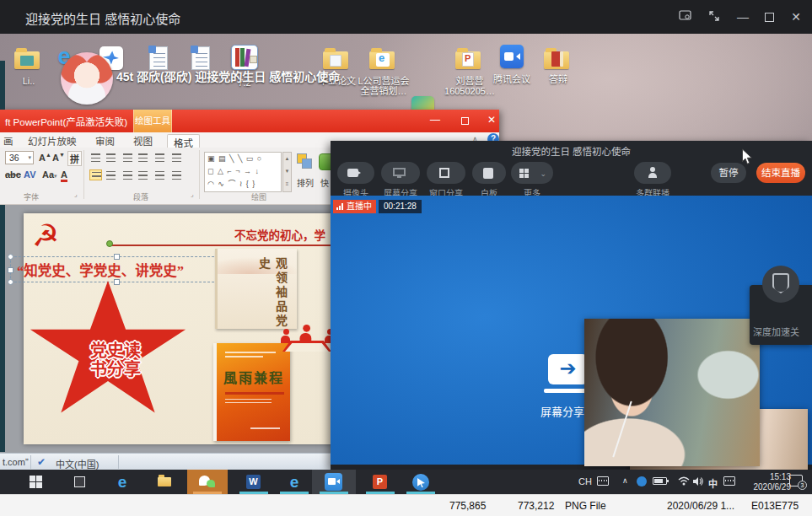 The image size is (812, 516). I want to click on shapes-gallery: ▣ ▤ ╲ ╲ ▭ ○ ◻ △ ⌐ ¬ → ↓ ◠ ∿ ⌒ ≀ { }, so click(243, 172).